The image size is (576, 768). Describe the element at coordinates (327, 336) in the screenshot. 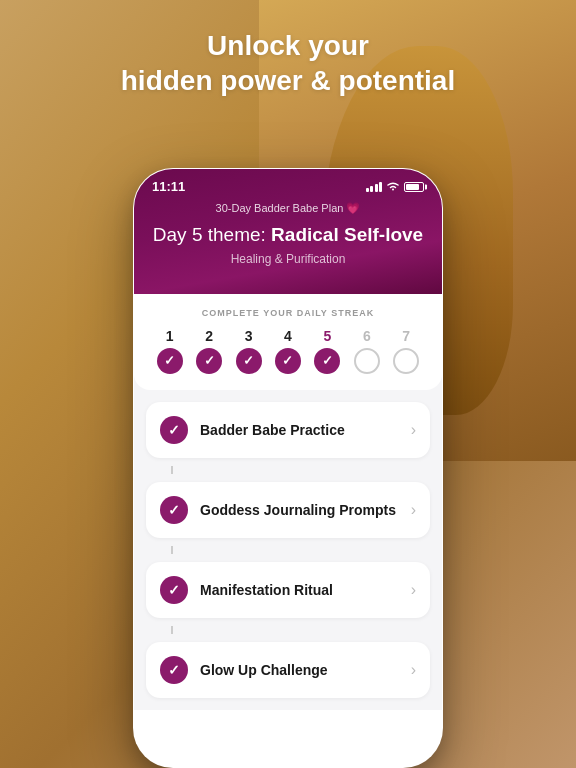

I see `day-num-5: 5` at that location.